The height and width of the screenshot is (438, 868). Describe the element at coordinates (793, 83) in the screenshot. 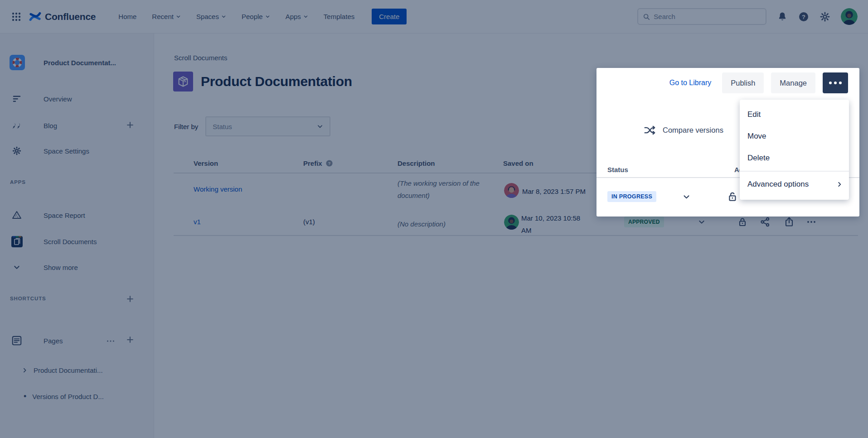

I see `manage-button: Manage` at that location.